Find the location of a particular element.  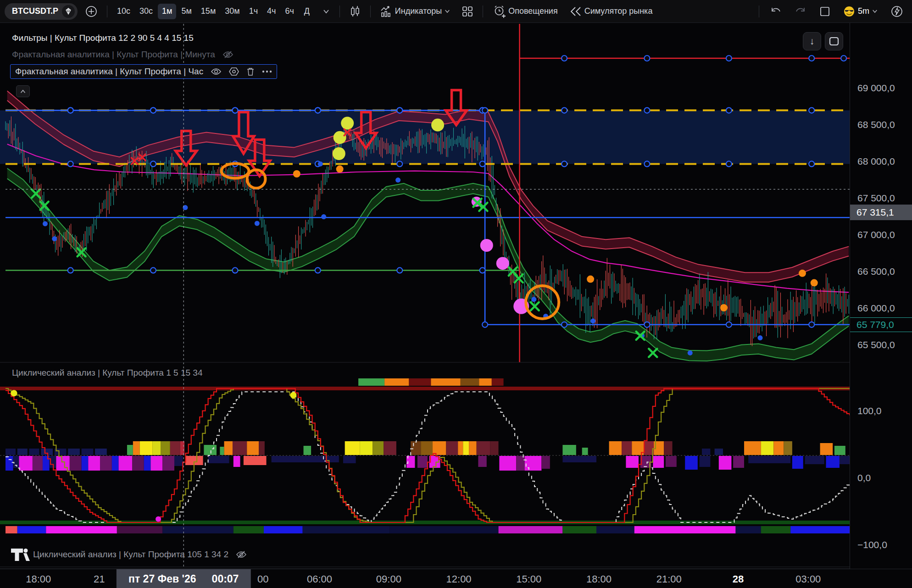

chart-style-icon is located at coordinates (355, 11).